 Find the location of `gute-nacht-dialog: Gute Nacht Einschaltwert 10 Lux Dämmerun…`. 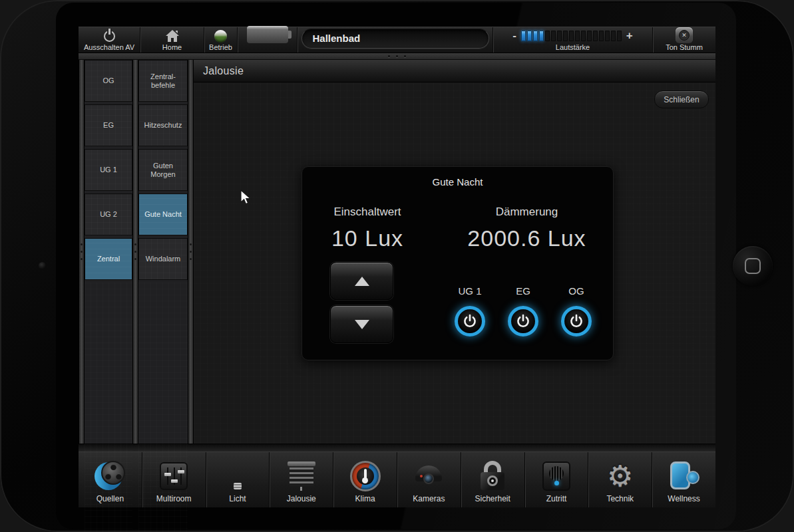

gute-nacht-dialog: Gute Nacht Einschaltwert 10 Lux Dämmerun… is located at coordinates (458, 263).